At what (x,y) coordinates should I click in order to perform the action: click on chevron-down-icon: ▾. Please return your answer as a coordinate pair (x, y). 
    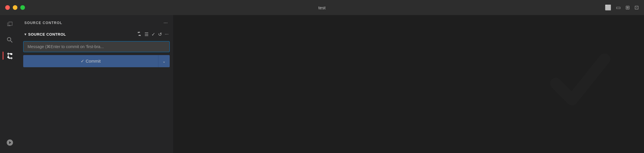
    Looking at the image, I should click on (26, 34).